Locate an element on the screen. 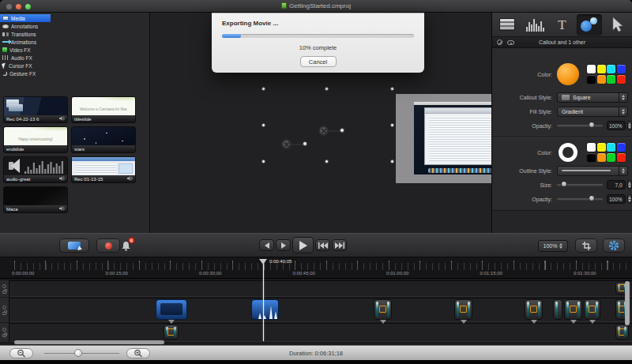 This screenshot has width=632, height=364. fill-opacity-slider is located at coordinates (580, 126).